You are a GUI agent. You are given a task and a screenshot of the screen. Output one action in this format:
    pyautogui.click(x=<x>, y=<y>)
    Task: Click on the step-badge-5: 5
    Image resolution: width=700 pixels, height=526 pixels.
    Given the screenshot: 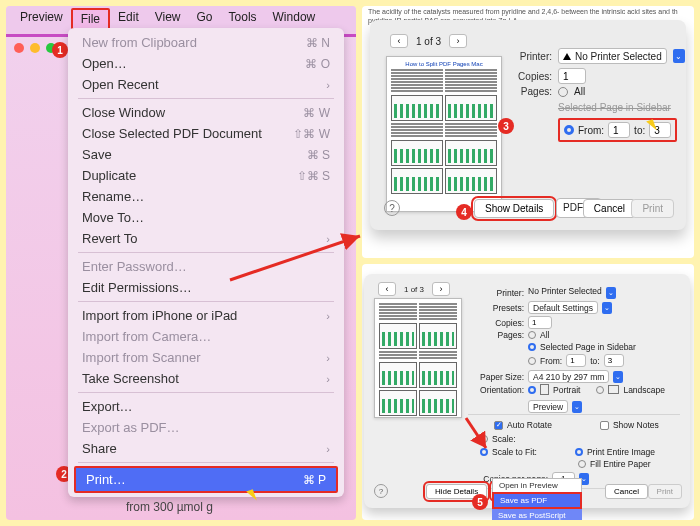 What is the action you would take?
    pyautogui.click(x=480, y=502)
    